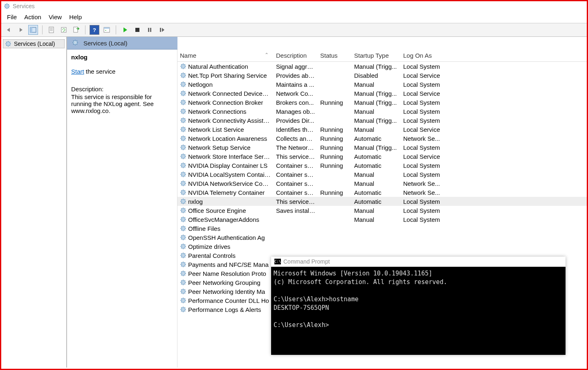  I want to click on show-hide-tree-button, so click(33, 30).